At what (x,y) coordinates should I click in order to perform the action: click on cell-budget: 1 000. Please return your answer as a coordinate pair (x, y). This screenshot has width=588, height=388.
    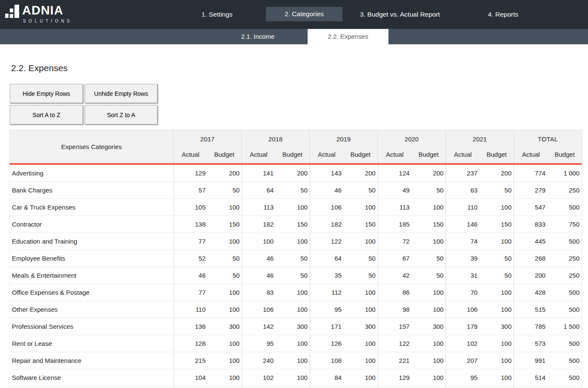
    Looking at the image, I should click on (565, 173).